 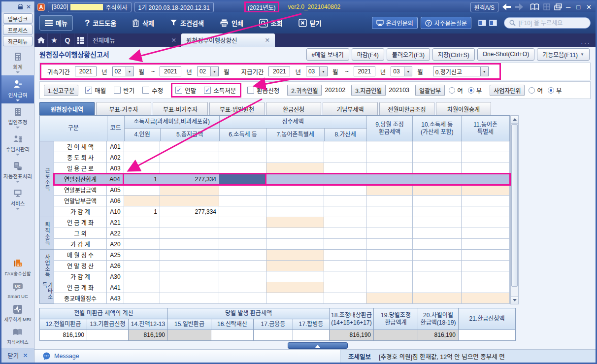 What do you see at coordinates (18, 198) in the screenshot?
I see `sidebar-item-service: 서비스` at bounding box center [18, 198].